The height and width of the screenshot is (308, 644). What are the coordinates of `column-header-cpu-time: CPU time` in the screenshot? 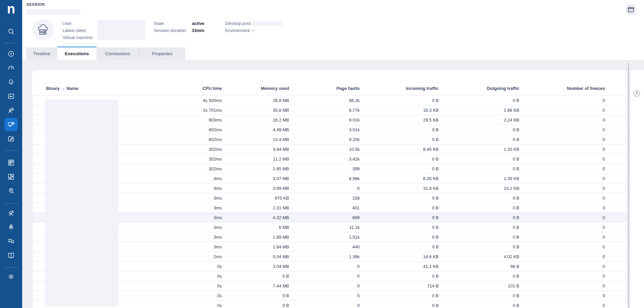 It's located at (198, 83).